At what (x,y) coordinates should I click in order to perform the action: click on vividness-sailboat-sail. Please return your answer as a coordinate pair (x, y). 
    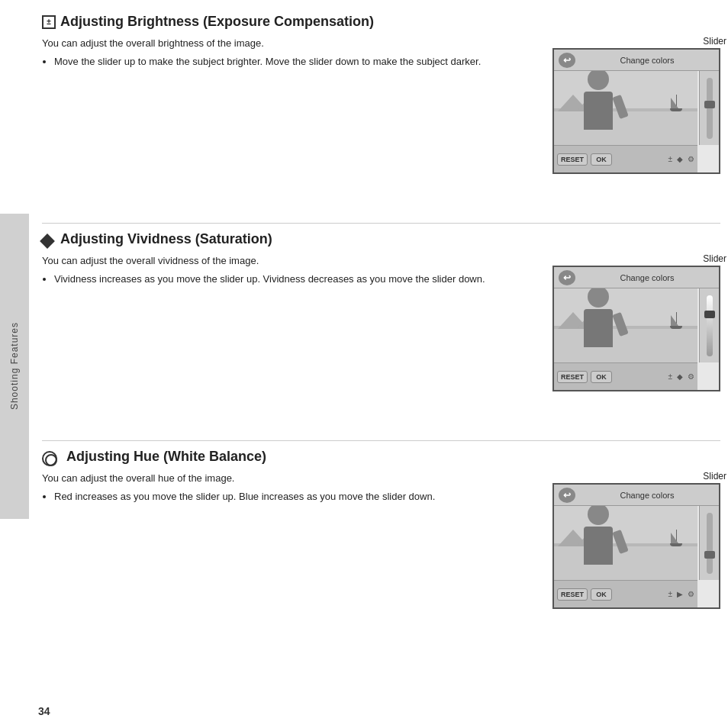
    Looking at the image, I should click on (675, 321).